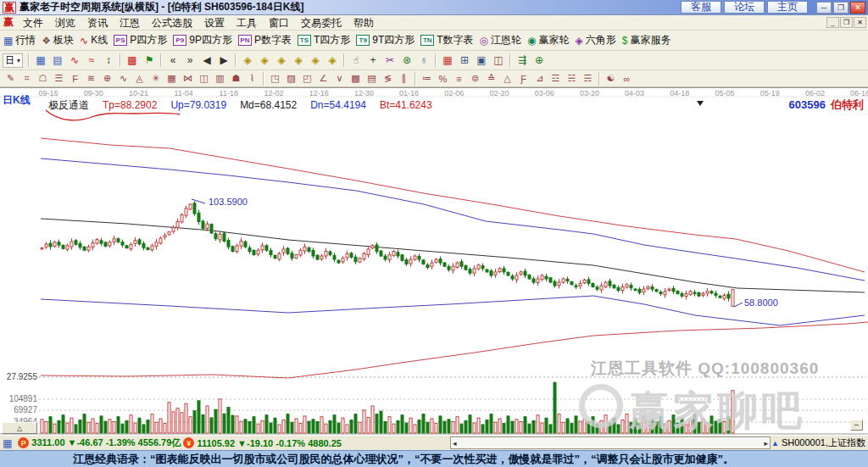 The image size is (868, 467). What do you see at coordinates (701, 7) in the screenshot?
I see `titlebar-button-0: 客服` at bounding box center [701, 7].